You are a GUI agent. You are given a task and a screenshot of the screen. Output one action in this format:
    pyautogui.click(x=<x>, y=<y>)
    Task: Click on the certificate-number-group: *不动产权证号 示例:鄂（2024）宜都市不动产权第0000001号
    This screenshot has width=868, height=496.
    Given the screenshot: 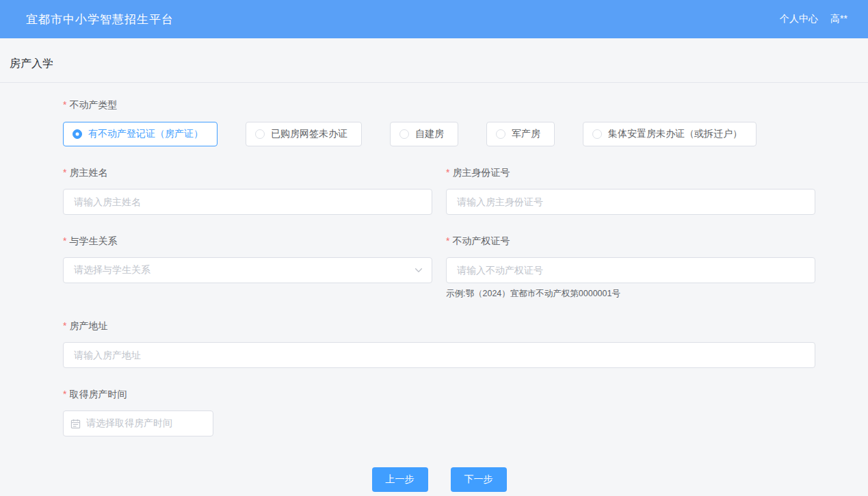 What is the action you would take?
    pyautogui.click(x=631, y=267)
    